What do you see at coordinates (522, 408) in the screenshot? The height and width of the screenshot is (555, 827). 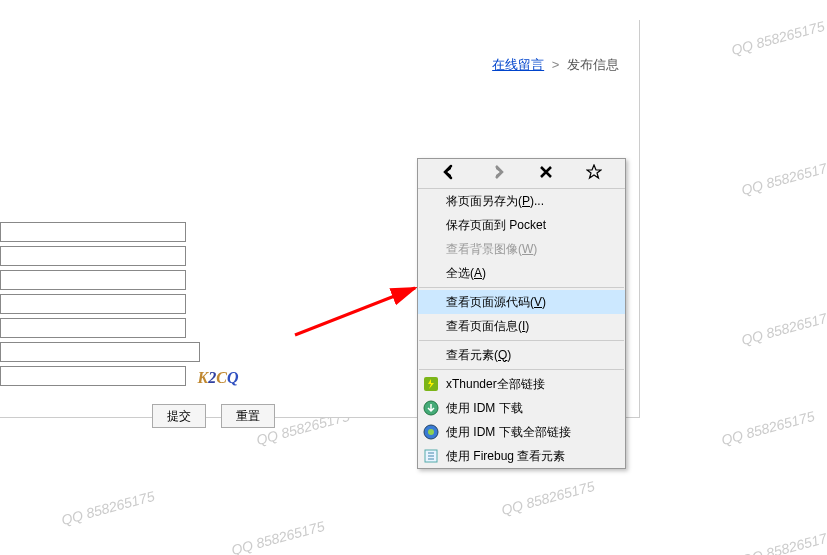 I see `context-item: 使用 IDM 下载` at bounding box center [522, 408].